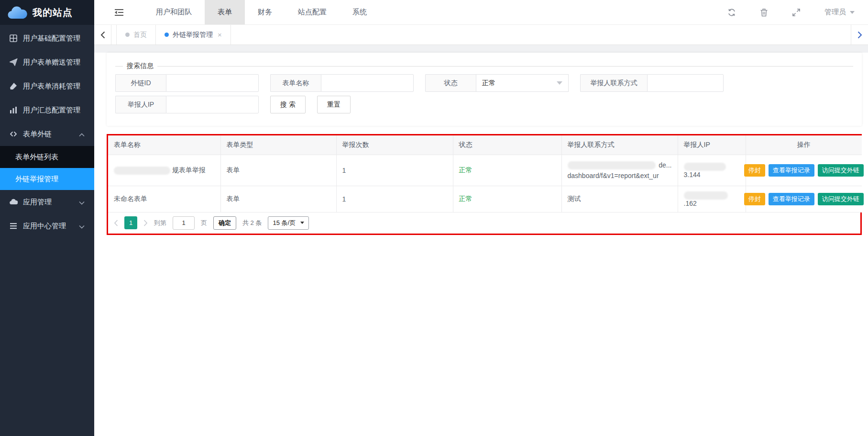 Image resolution: width=868 pixels, height=436 pixels. I want to click on sidebar-subitem-label: 表单外链列表, so click(37, 157).